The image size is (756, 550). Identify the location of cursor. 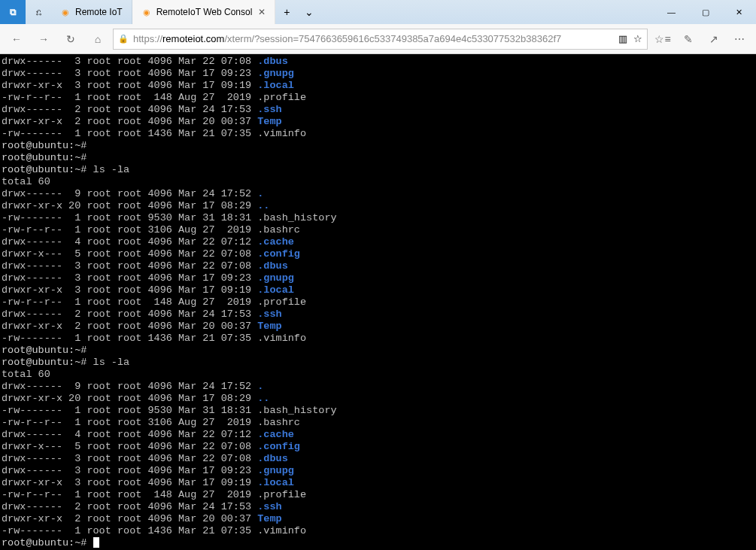
(96, 542).